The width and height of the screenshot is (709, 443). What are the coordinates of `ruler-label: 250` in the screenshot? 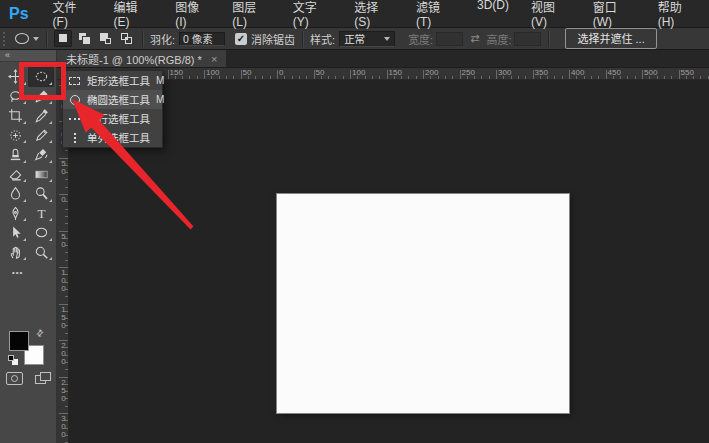 It's located at (468, 72).